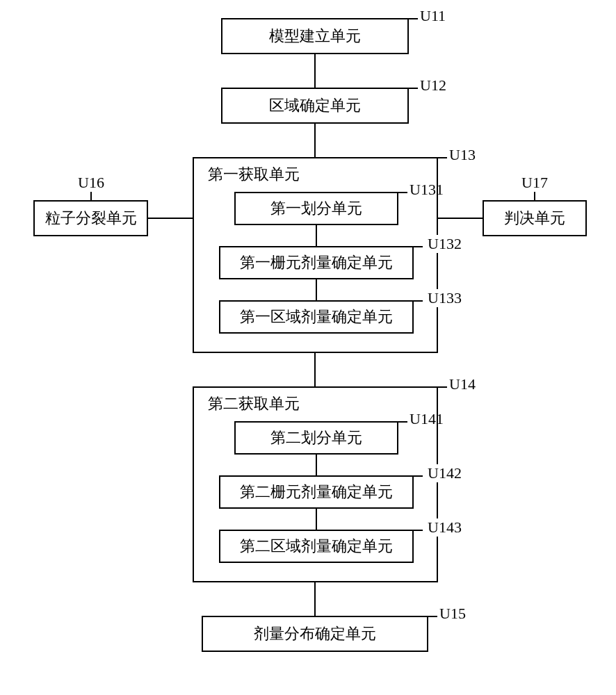 The height and width of the screenshot is (695, 616). What do you see at coordinates (316, 255) in the screenshot?
I see `container-u13: 第一获取单元 第一划分单元 U131 第一栅元剂量确定单元 U132 第一区域剂…` at bounding box center [316, 255].